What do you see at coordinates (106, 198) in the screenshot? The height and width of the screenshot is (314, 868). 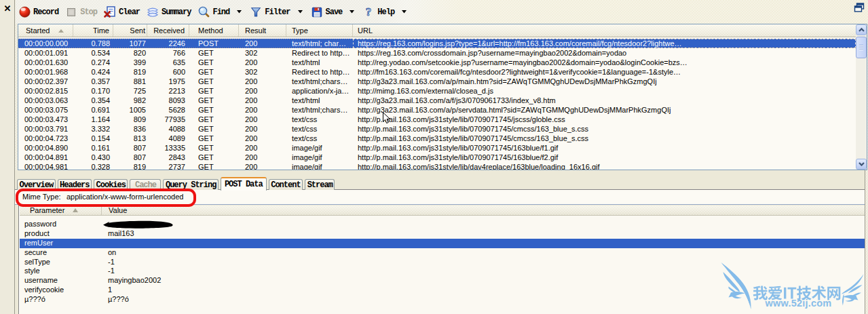 I see `red-annotation-box` at bounding box center [106, 198].